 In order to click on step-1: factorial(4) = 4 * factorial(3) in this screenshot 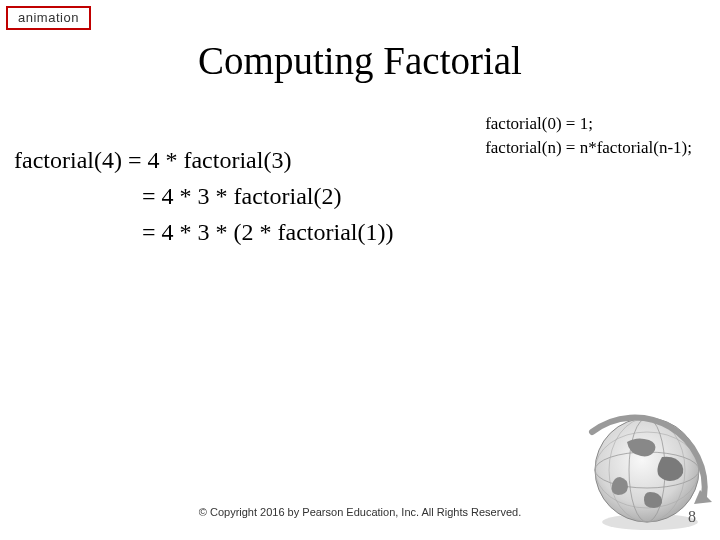, I will do `click(204, 160)`.